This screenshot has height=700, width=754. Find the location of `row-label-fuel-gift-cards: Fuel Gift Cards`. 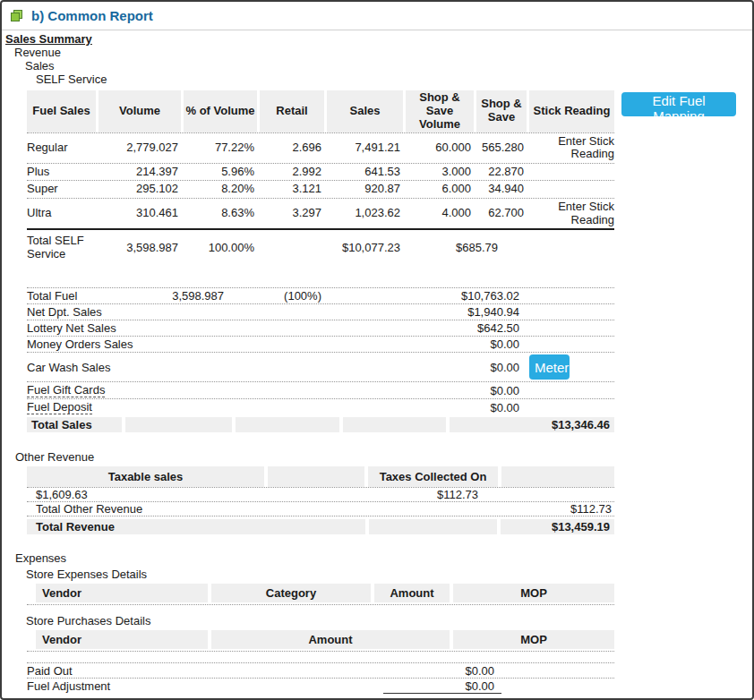

row-label-fuel-gift-cards: Fuel Gift Cards is located at coordinates (66, 390).